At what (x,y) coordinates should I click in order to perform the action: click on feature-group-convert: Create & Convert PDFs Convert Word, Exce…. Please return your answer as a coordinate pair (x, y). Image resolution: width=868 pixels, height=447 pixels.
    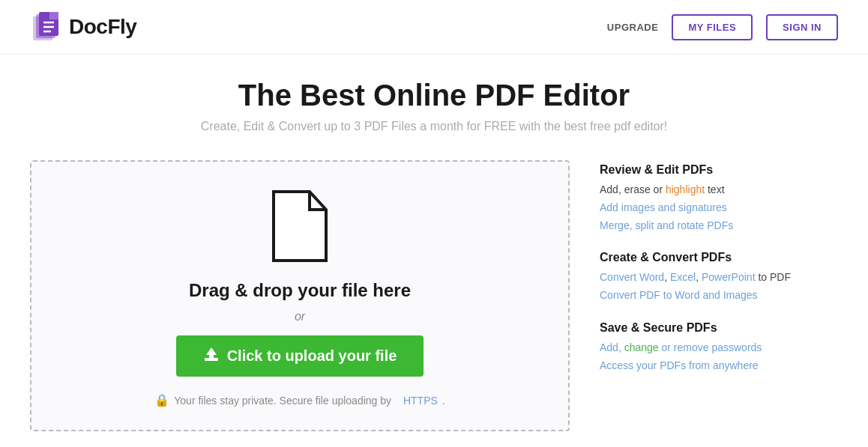
    Looking at the image, I should click on (719, 278).